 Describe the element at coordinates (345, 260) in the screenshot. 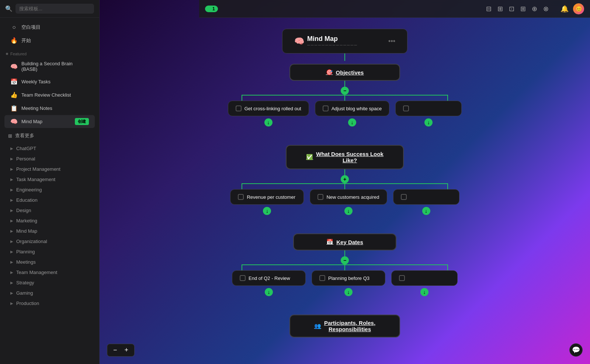

I see `kd-expand-minus: −` at that location.